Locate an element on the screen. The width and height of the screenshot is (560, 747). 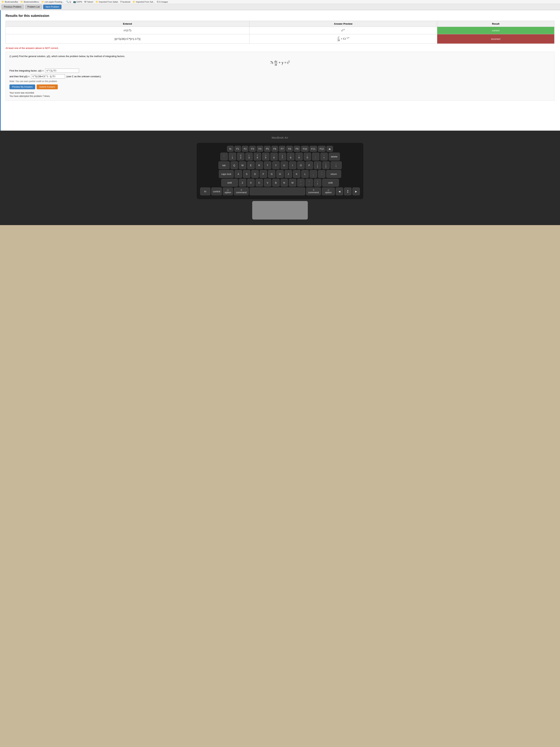
trackpad is located at coordinates (280, 210).